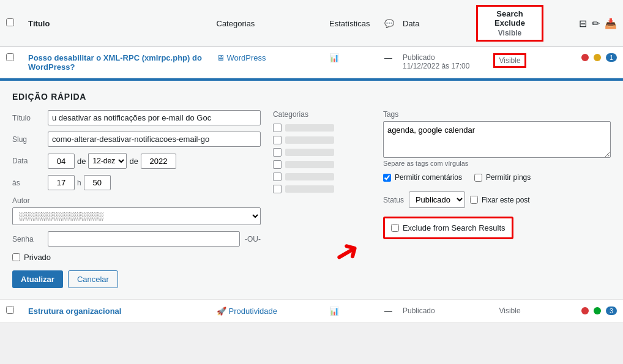 This screenshot has width=623, height=364. Describe the element at coordinates (136, 210) in the screenshot. I see `autor-field: Autor ░░░░░░░░░░░░░░░` at that location.